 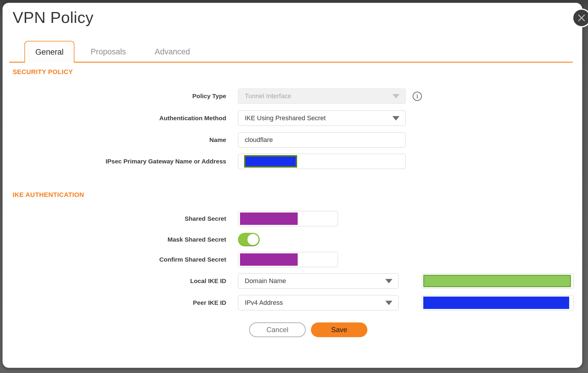 I want to click on mask-shared-secret-row: Mask Shared Secret, so click(x=134, y=240).